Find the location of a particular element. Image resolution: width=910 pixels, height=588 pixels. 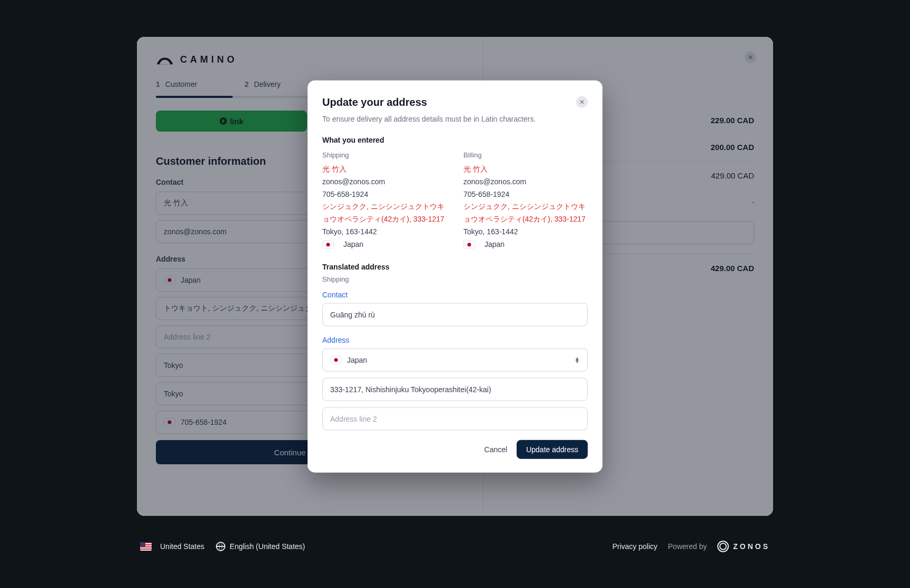

translated-contact-label: Contact is located at coordinates (455, 294).